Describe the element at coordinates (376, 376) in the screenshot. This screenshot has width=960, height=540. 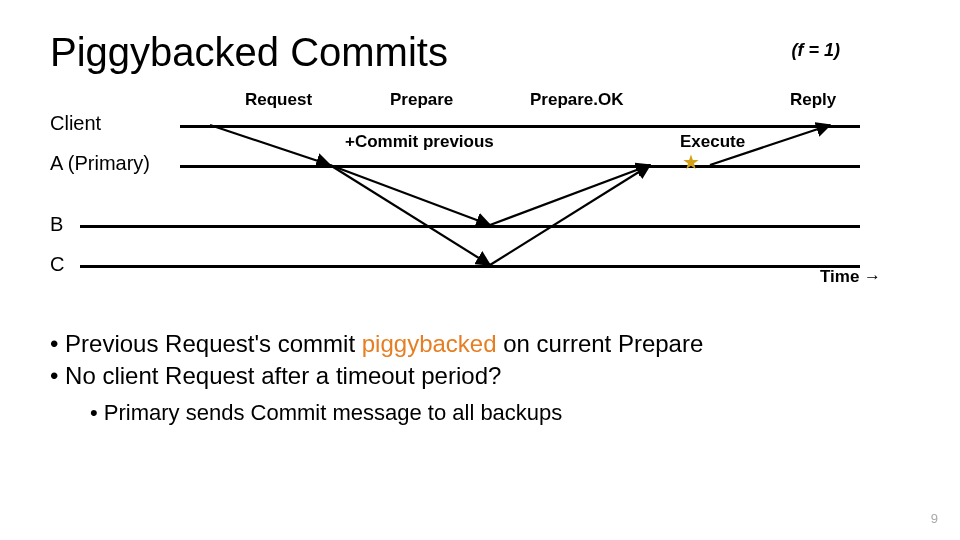
I see `bullet-2: • No client Request after a timeout peri…` at that location.